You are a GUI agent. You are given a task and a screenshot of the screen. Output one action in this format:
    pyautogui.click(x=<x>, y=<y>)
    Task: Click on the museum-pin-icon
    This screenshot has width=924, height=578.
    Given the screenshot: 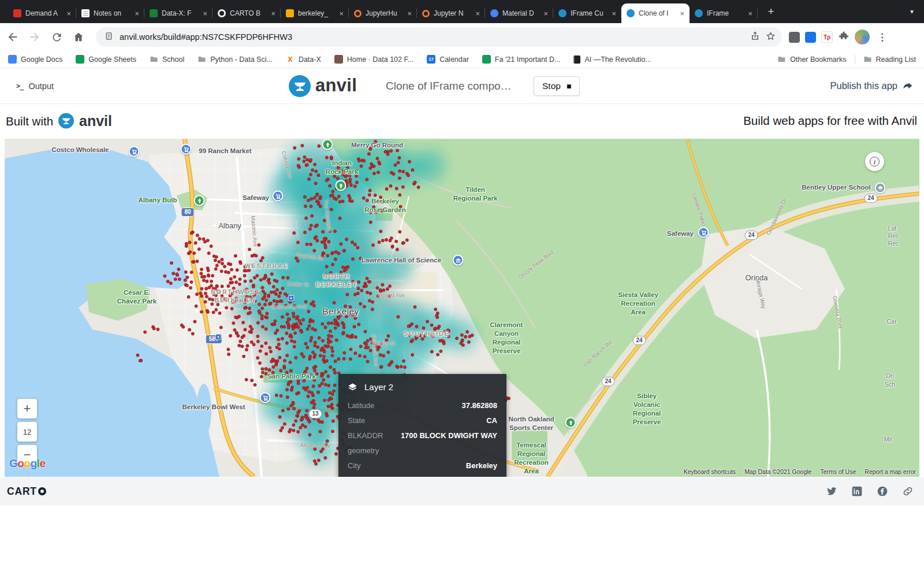 What is the action you would take?
    pyautogui.click(x=459, y=260)
    